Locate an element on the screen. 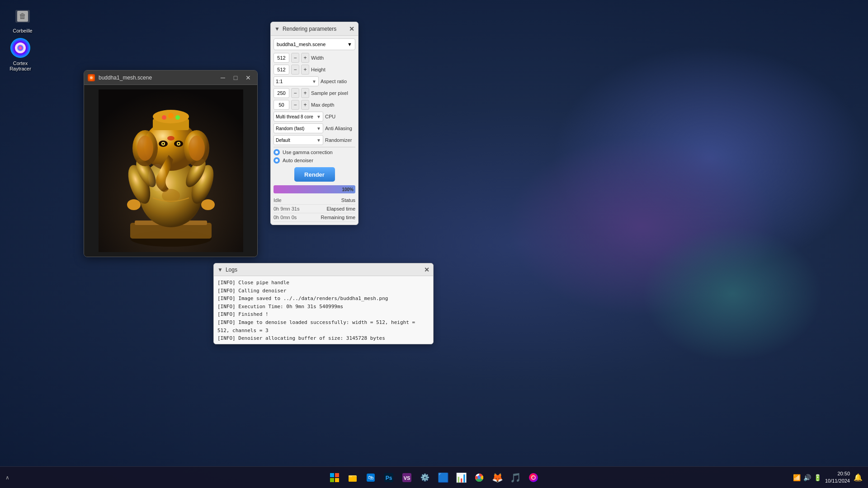 This screenshot has width=868, height=488. firefox-button: 🦊 is located at coordinates (497, 478).